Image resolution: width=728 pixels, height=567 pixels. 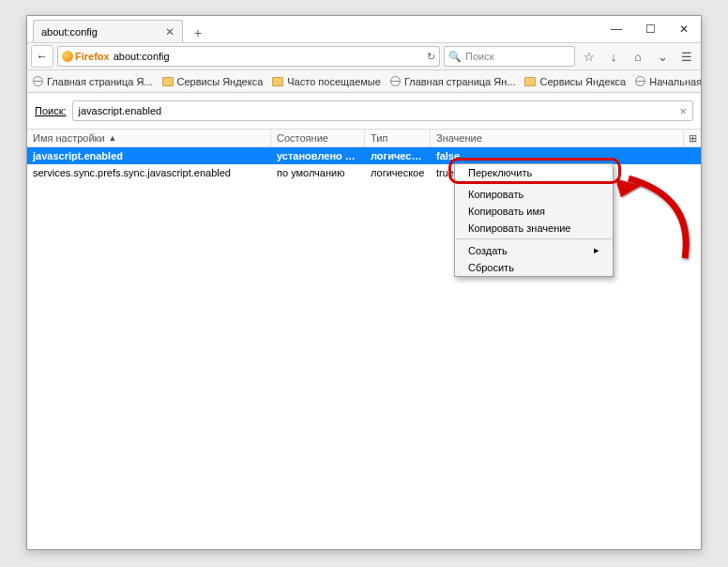 I want to click on cell-status: по умолчанию, so click(x=318, y=173).